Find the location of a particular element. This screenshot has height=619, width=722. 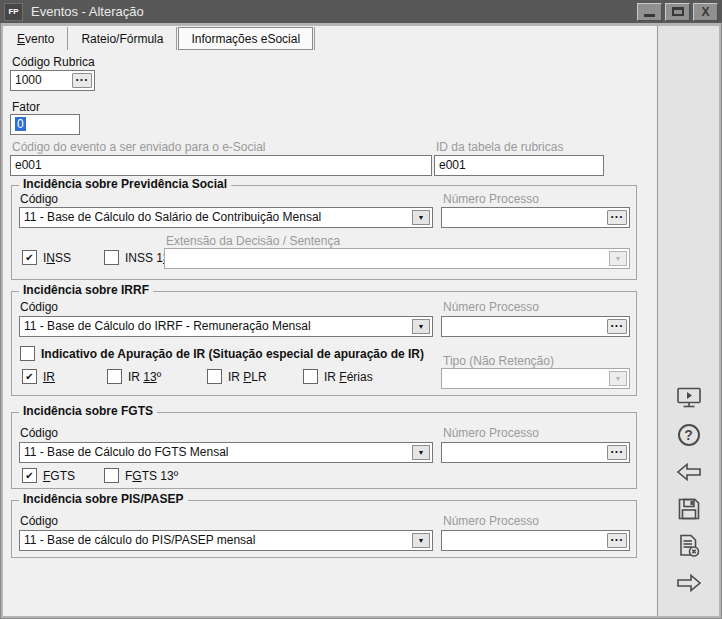

tab-evento: Evento is located at coordinates (36, 38).